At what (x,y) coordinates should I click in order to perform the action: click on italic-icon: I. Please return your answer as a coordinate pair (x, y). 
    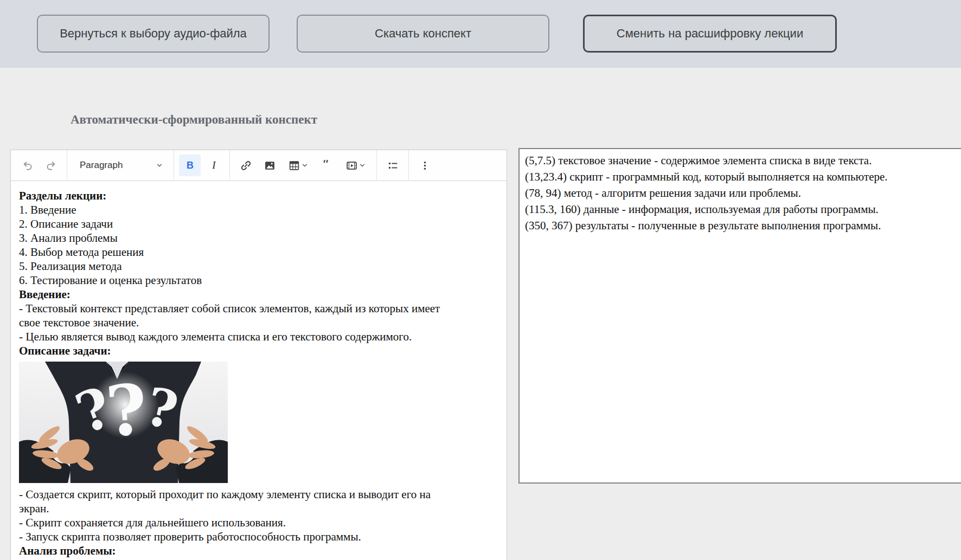
    Looking at the image, I should click on (214, 166).